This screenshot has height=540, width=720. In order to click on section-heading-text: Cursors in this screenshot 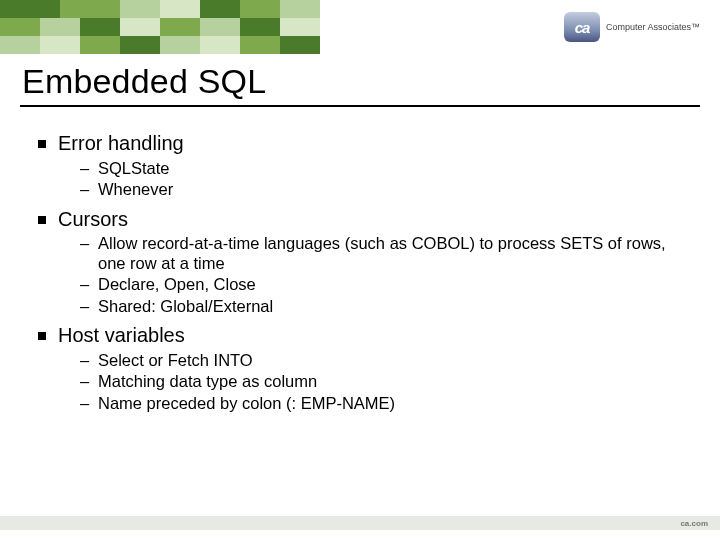, I will do `click(93, 220)`.